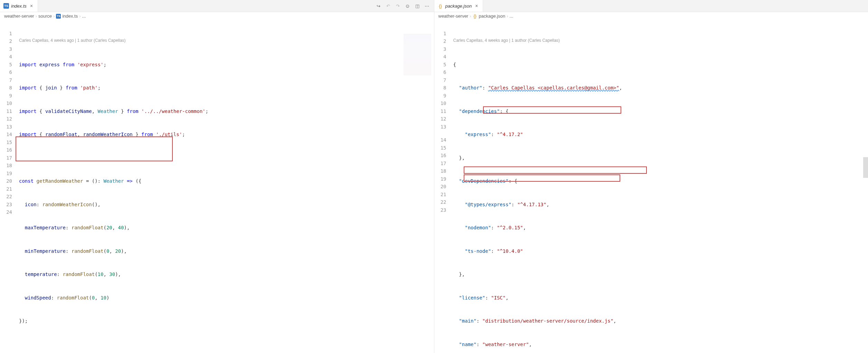 Image resolution: width=868 pixels, height=353 pixels. I want to click on breadcrumb-left: weather-server › source › TS index.ts › …, so click(217, 16).